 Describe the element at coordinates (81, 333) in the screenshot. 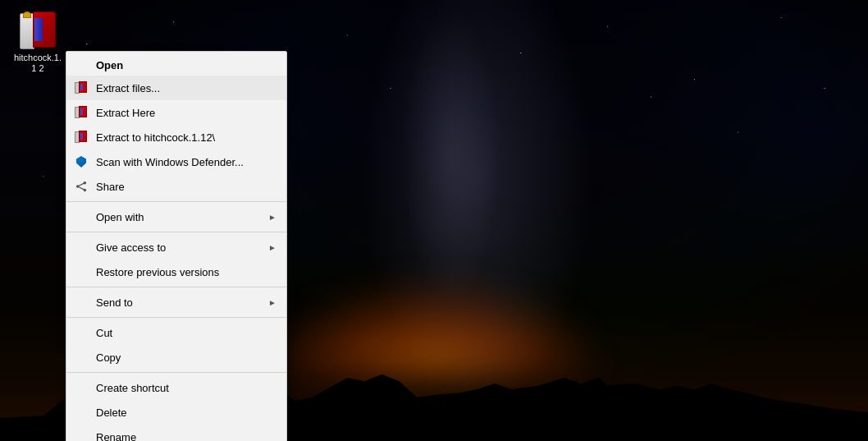

I see `cut-icon` at that location.